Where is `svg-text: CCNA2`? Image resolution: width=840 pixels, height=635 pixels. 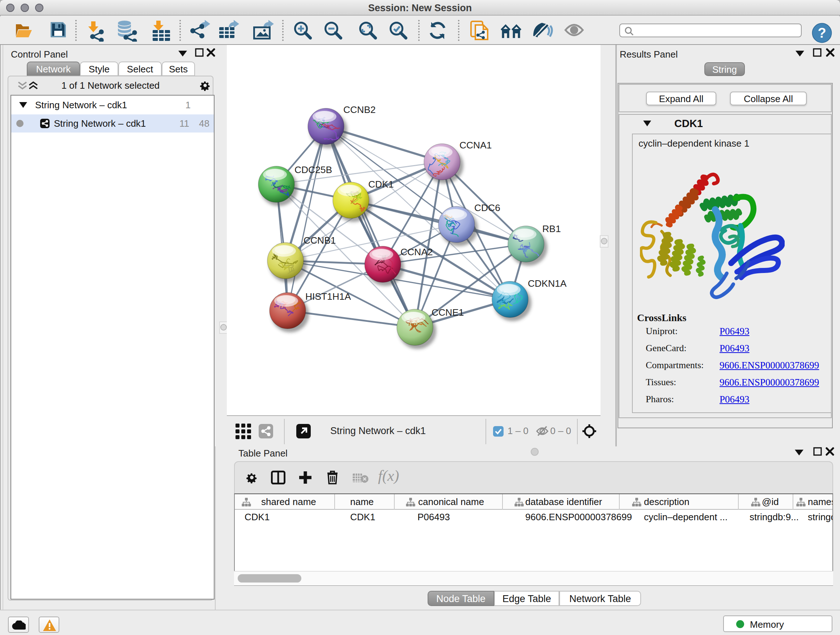 svg-text: CCNA2 is located at coordinates (417, 252).